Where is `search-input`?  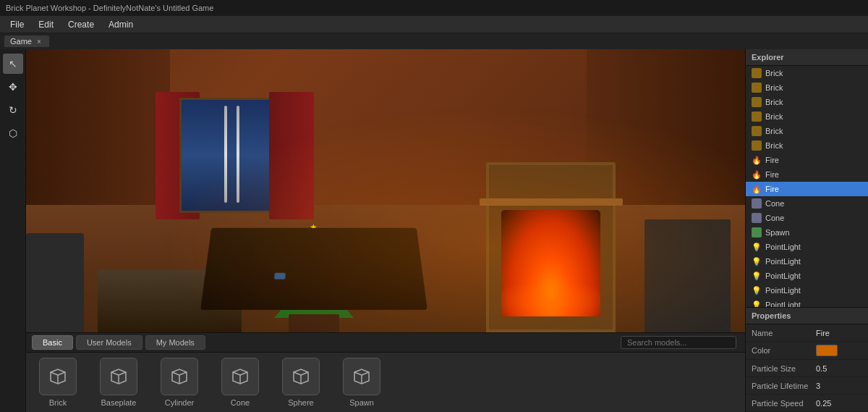
search-input is located at coordinates (678, 342).